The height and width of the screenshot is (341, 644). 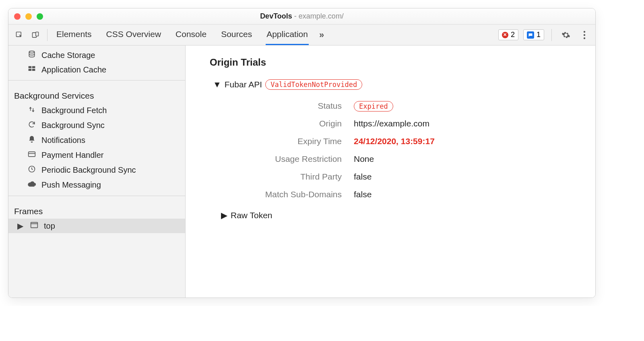 What do you see at coordinates (40, 17) in the screenshot?
I see `zoom-window-button` at bounding box center [40, 17].